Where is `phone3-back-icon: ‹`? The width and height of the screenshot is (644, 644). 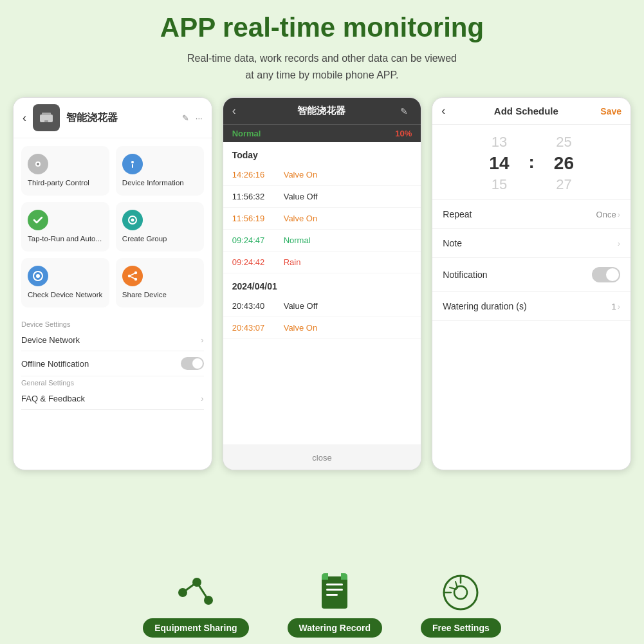 phone3-back-icon: ‹ is located at coordinates (443, 111).